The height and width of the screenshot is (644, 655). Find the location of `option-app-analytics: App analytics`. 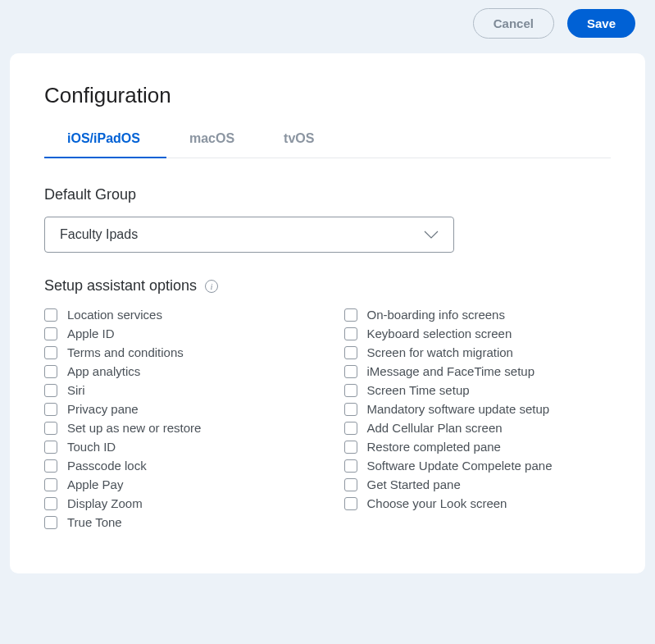

option-app-analytics: App analytics is located at coordinates (178, 371).